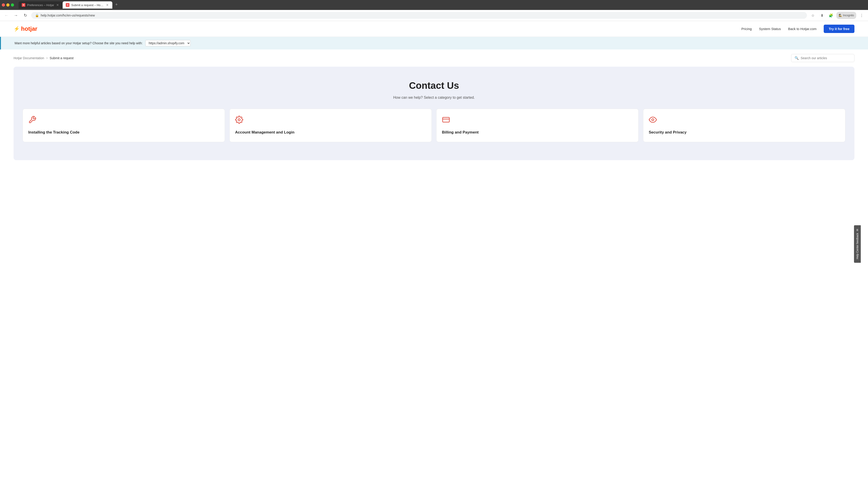  Describe the element at coordinates (434, 58) in the screenshot. I see `breadcrumb-area: Hotjar Documentation > Submit a request …` at that location.